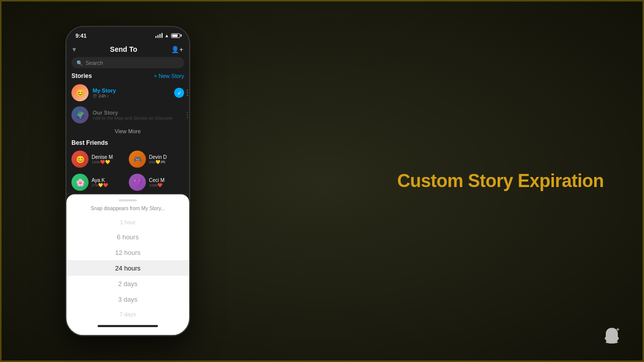 The height and width of the screenshot is (362, 644). Describe the element at coordinates (128, 237) in the screenshot. I see `option-6hours: 6 hours` at that location.